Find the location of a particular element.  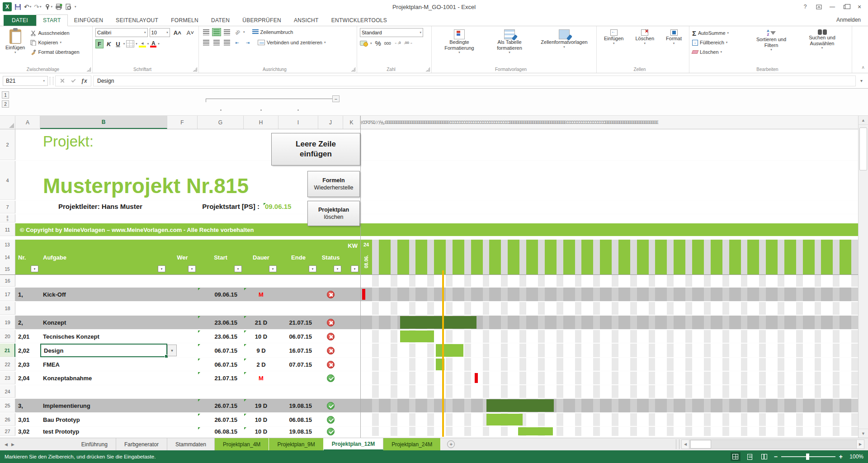

grow-font-button: A˄ is located at coordinates (177, 33).